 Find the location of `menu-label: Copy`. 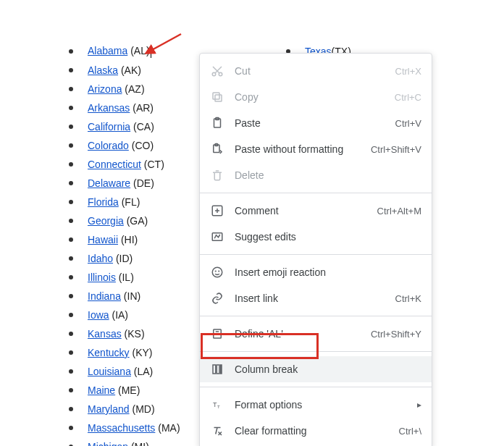

menu-label: Copy is located at coordinates (314, 97).